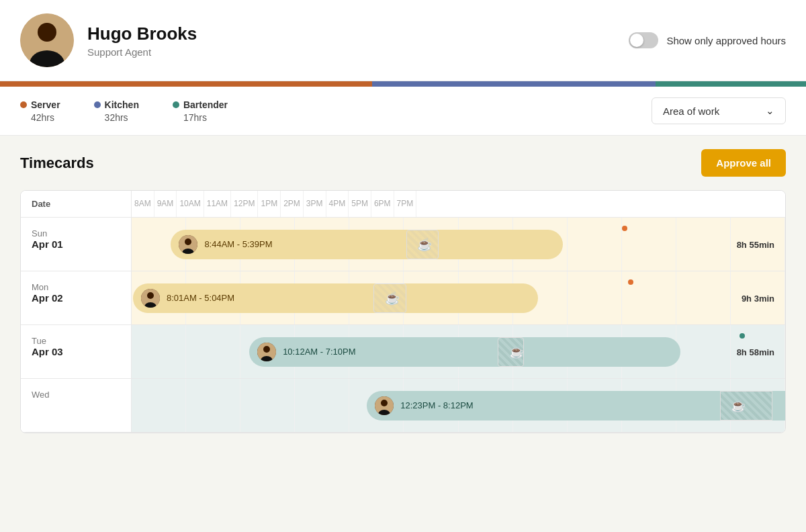 This screenshot has height=532, width=806. What do you see at coordinates (595, 245) in the screenshot?
I see `gl9` at bounding box center [595, 245].